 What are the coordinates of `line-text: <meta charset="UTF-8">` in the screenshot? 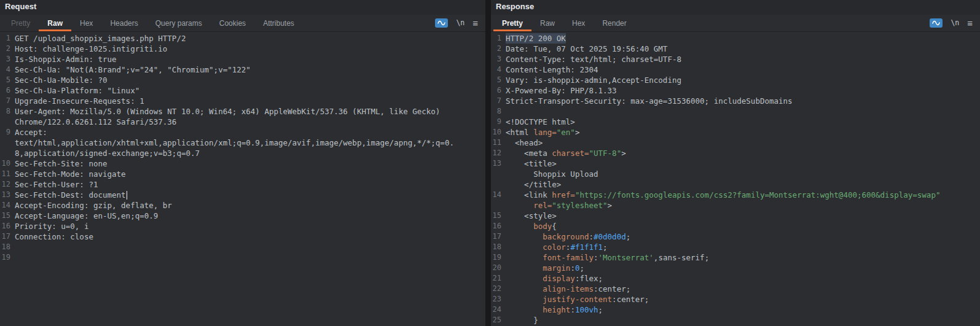 It's located at (566, 153).